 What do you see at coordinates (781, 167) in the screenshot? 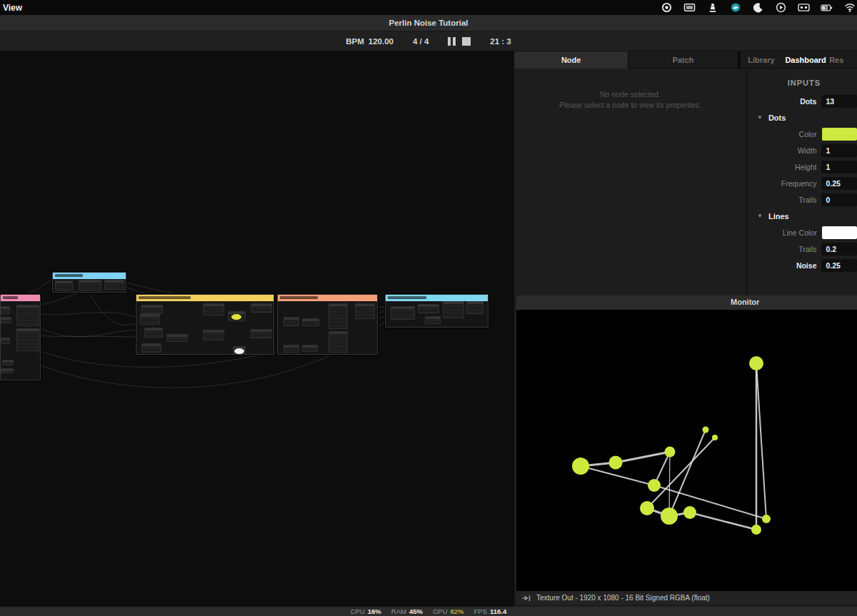
I see `input-label: Height` at bounding box center [781, 167].